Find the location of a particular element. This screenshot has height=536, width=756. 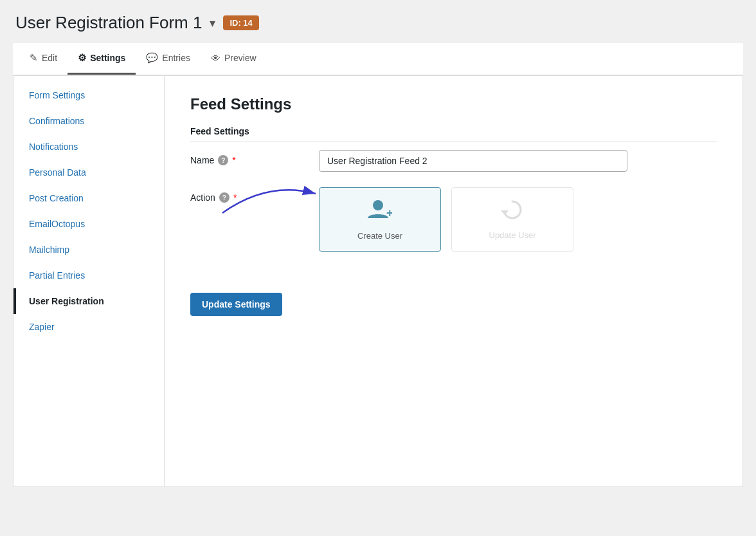

tab-preview-label: Preview is located at coordinates (240, 58).